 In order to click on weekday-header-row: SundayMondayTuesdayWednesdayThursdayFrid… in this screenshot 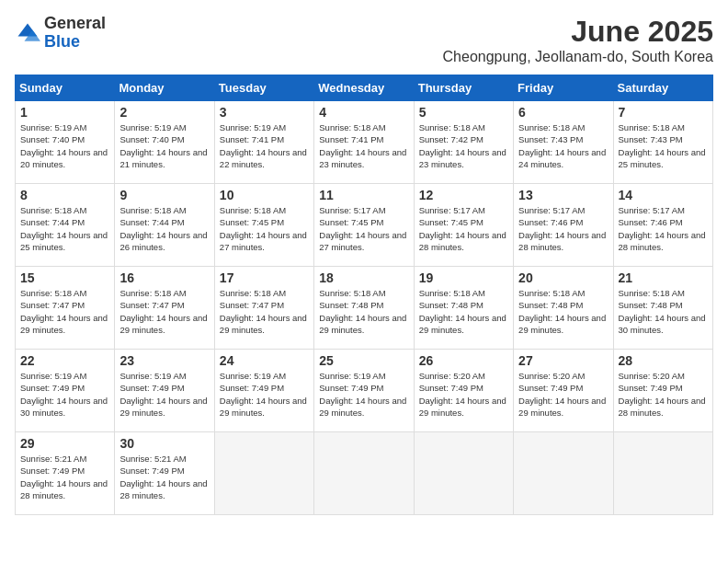, I will do `click(364, 88)`.